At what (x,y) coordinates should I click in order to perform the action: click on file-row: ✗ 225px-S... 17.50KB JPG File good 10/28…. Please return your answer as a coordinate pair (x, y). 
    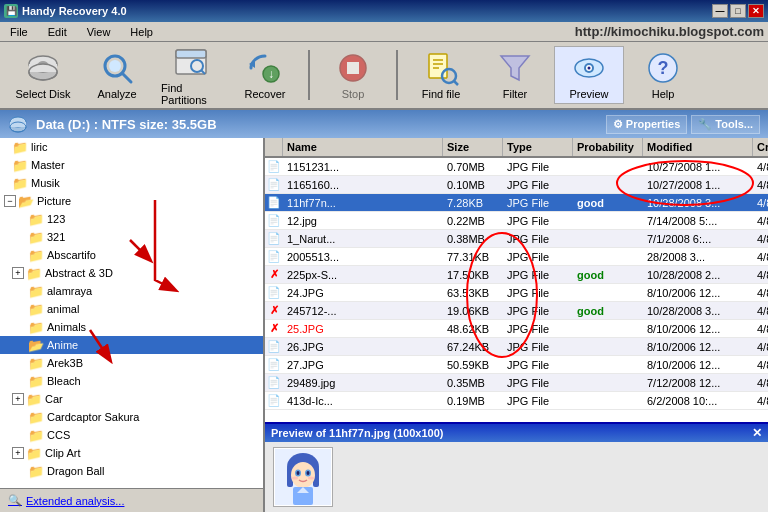
    Looking at the image, I should click on (516, 275).